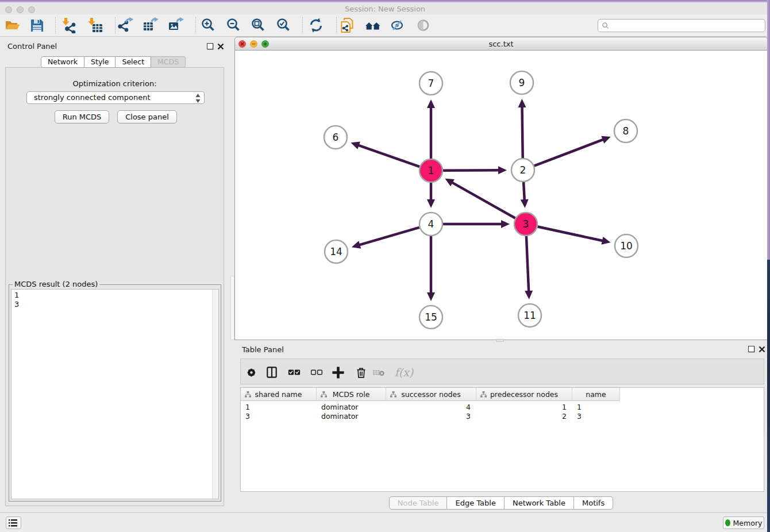 The image size is (770, 532). I want to click on network-window-titlebar: scc.txt, so click(501, 44).